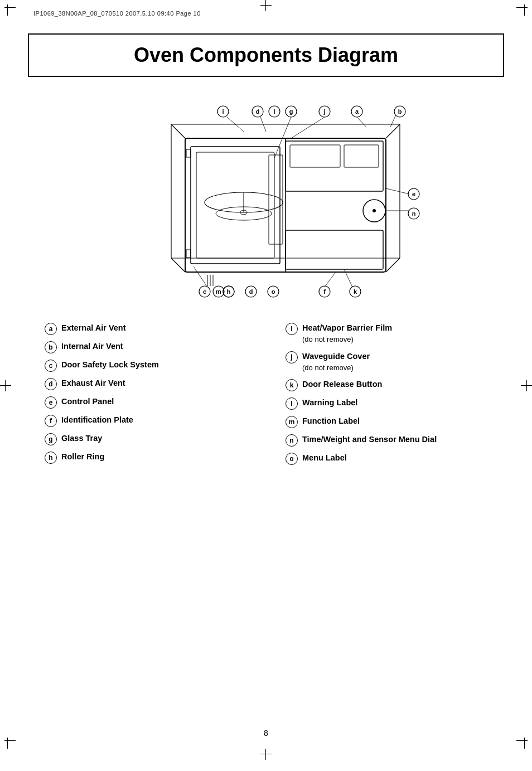 The width and height of the screenshot is (532, 771). I want to click on component-text-o: Menu Label, so click(325, 458).